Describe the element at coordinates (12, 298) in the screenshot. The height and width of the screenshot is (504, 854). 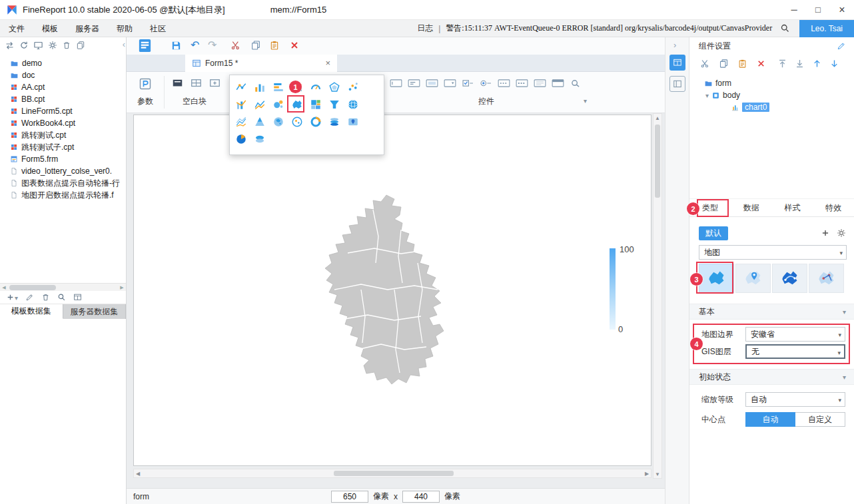
I see `add-dataset-icon` at that location.